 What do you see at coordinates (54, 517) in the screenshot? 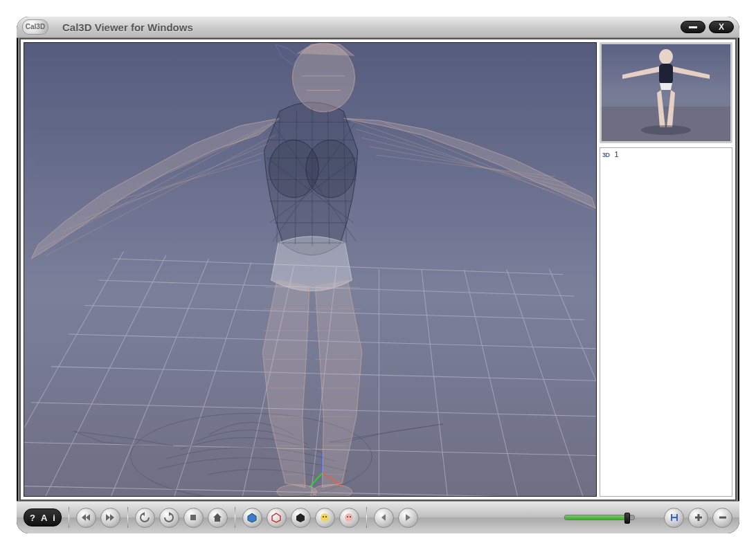
I see `info-icon: i` at bounding box center [54, 517].